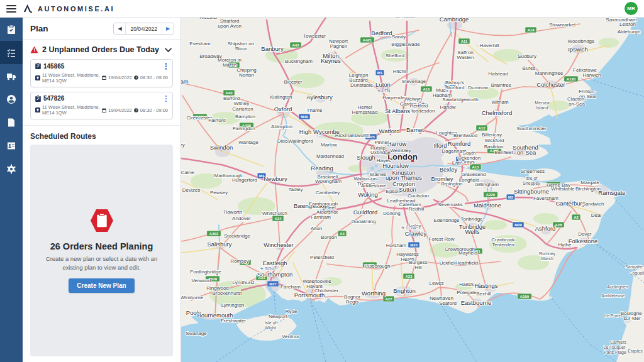 This screenshot has height=362, width=644. What do you see at coordinates (11, 29) in the screenshot?
I see `sidebar-item-plan` at bounding box center [11, 29].